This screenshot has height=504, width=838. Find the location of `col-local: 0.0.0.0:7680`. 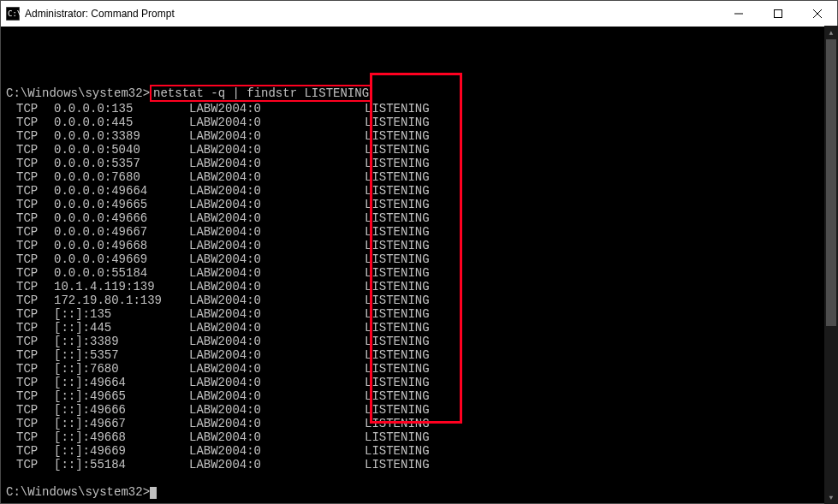

col-local: 0.0.0.0:7680 is located at coordinates (122, 177).